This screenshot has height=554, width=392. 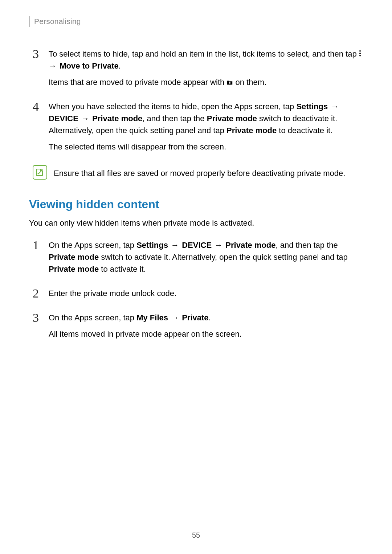 I want to click on view-step-3: 3 On the Apps screen, tap My Files → Pri…, so click(x=198, y=328).